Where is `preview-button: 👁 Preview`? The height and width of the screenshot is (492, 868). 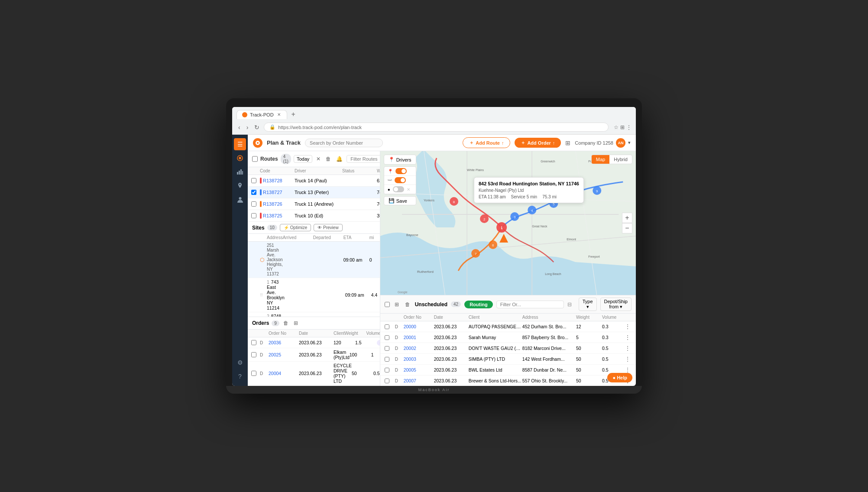
preview-button: 👁 Preview is located at coordinates (328, 228).